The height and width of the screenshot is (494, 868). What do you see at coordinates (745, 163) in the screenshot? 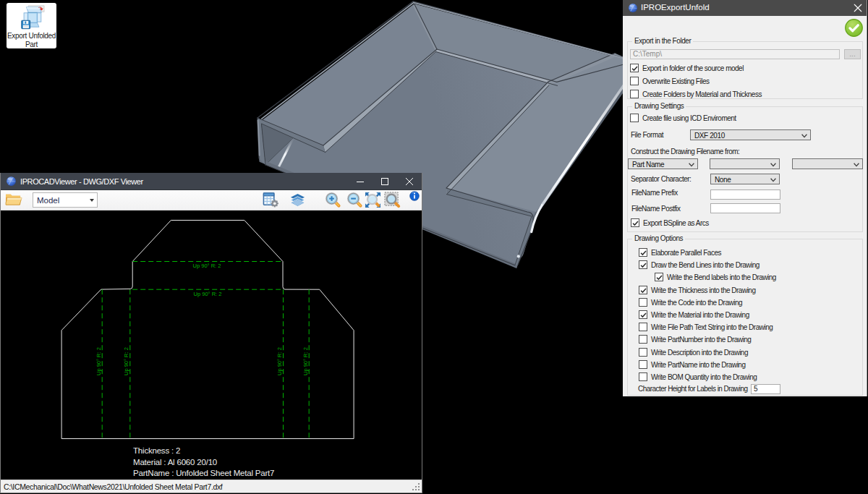
I see `filename-part2-dropdown` at bounding box center [745, 163].